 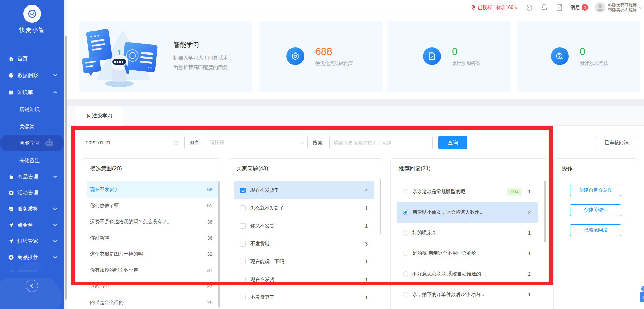 What do you see at coordinates (153, 222) in the screenshot?
I see `intent-row: 运费不是也退给我的吗？怎么没有了。36` at bounding box center [153, 222].